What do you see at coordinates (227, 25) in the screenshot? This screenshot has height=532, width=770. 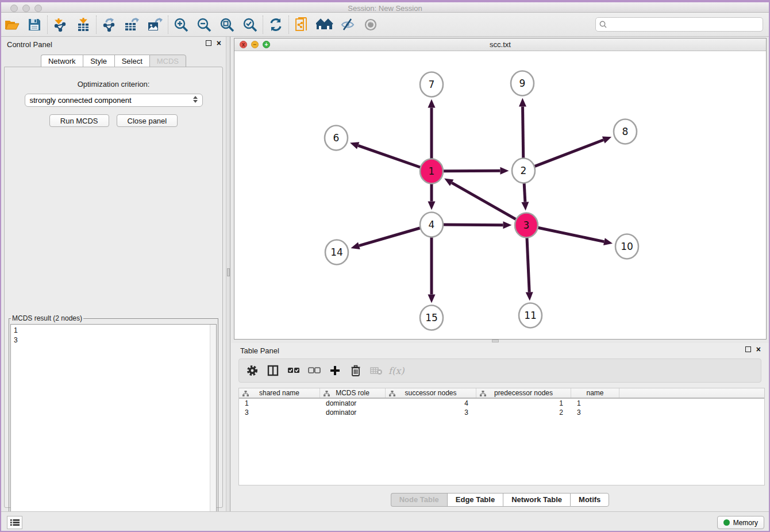 I see `zoom-fit-button` at bounding box center [227, 25].